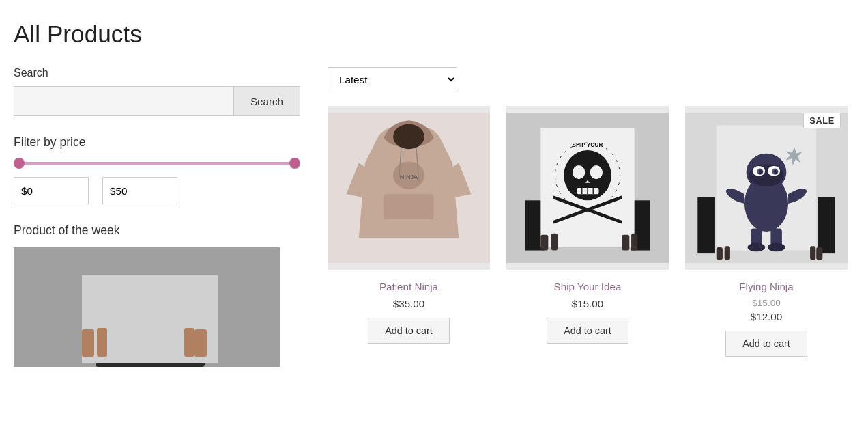 The image size is (868, 444). I want to click on svg-text: NINJA, so click(409, 177).